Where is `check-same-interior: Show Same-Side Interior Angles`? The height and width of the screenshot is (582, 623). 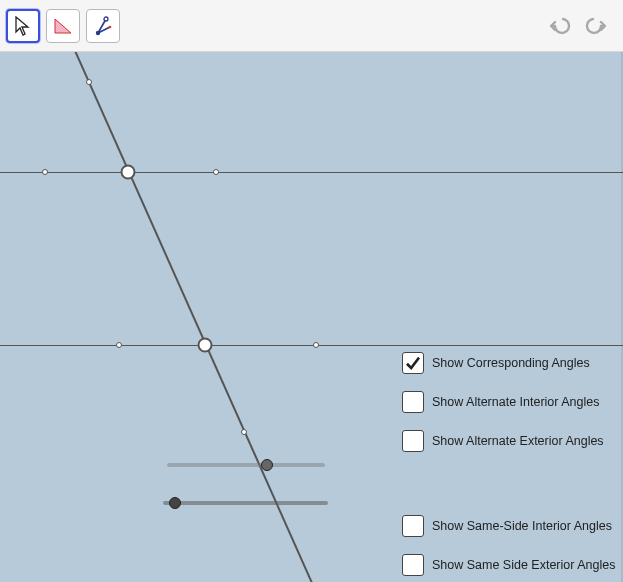 check-same-interior: Show Same-Side Interior Angles is located at coordinates (510, 526).